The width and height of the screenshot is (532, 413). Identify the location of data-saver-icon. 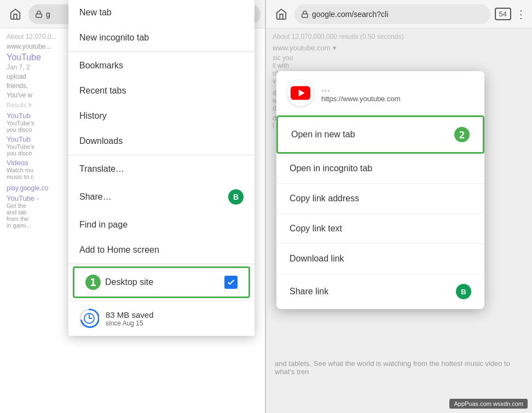
(89, 318).